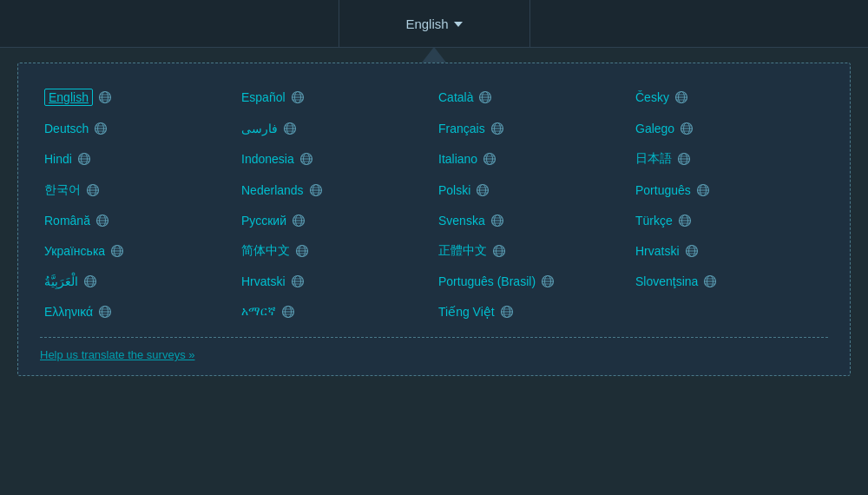  Describe the element at coordinates (700, 23) in the screenshot. I see `top-bar-right` at that location.